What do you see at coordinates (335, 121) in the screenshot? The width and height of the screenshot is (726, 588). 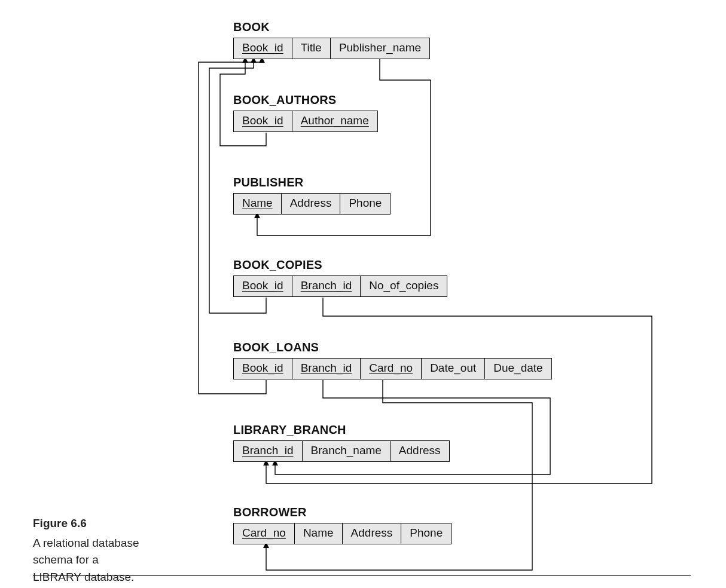 I see `attribute-cell: Author_name` at bounding box center [335, 121].